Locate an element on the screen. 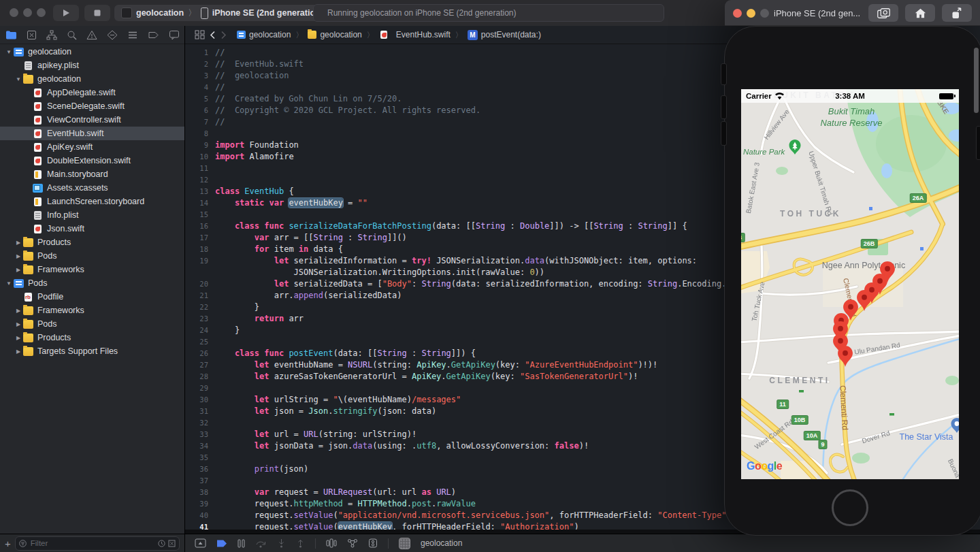  scrollbar is located at coordinates (976, 80).